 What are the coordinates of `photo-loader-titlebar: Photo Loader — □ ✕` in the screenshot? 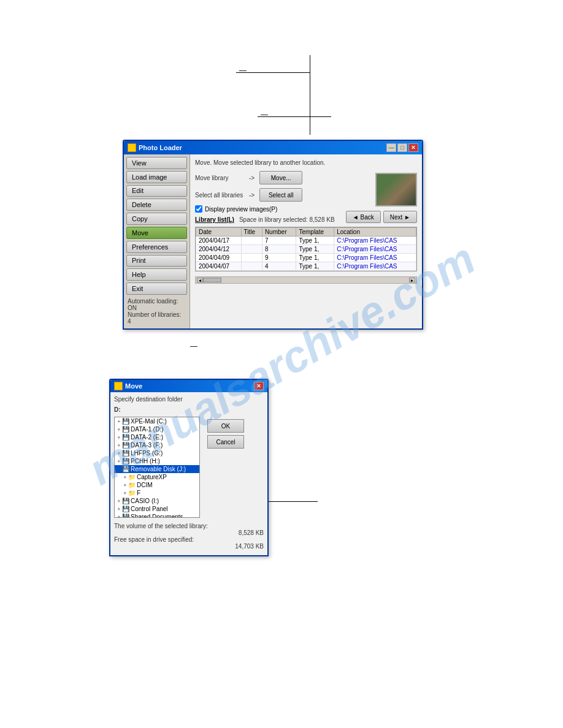 It's located at (273, 148).